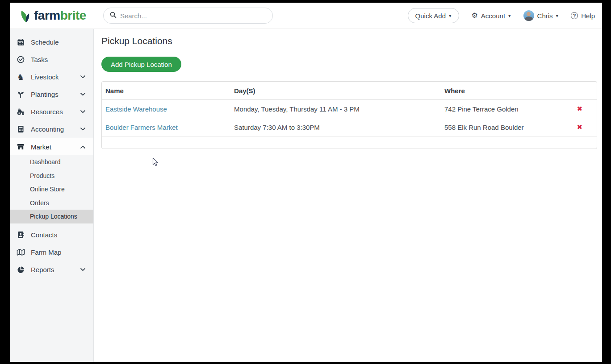 The height and width of the screenshot is (364, 611). What do you see at coordinates (21, 77) in the screenshot?
I see `horse-icon: ♞` at bounding box center [21, 77].